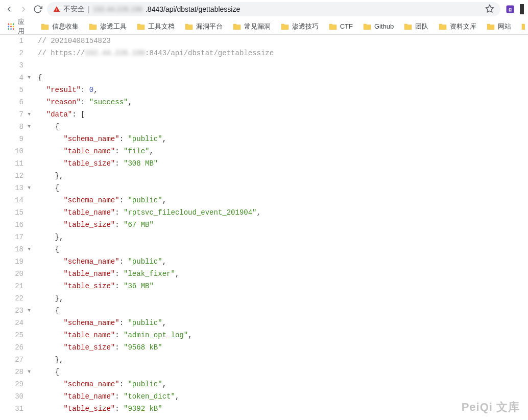 This screenshot has width=528, height=420. I want to click on line-number: 12, so click(15, 176).